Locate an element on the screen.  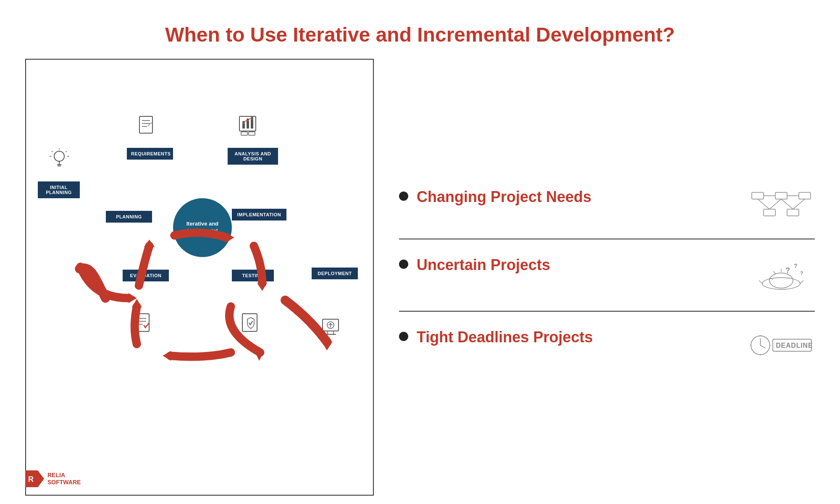
use-case-uncertain: Uncertain Projects ? ? ? is located at coordinates (607, 284).